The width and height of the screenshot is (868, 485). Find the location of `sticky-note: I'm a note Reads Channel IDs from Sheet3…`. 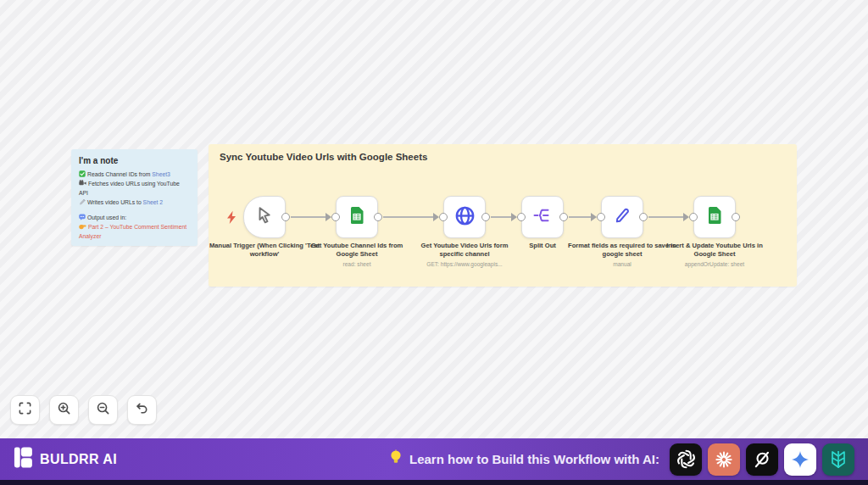

sticky-note: I'm a note Reads Channel IDs from Sheet3… is located at coordinates (134, 198).